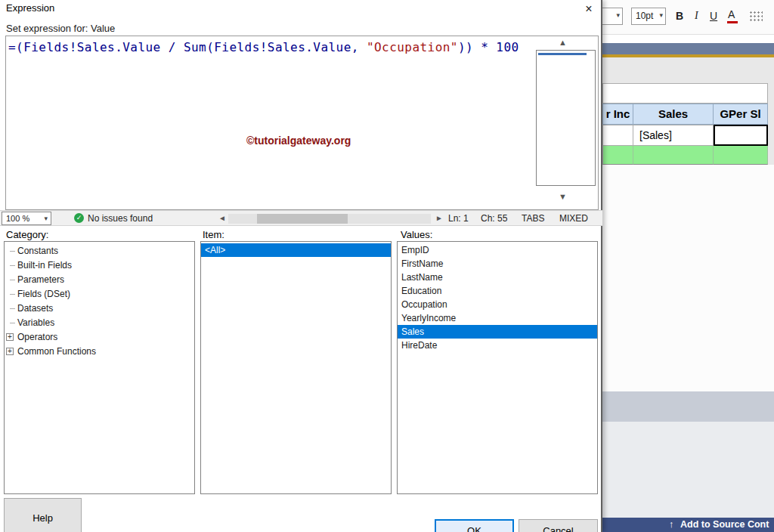 This screenshot has height=532, width=774. Describe the element at coordinates (488, 47) in the screenshot. I see `code-text: )) * 100` at that location.